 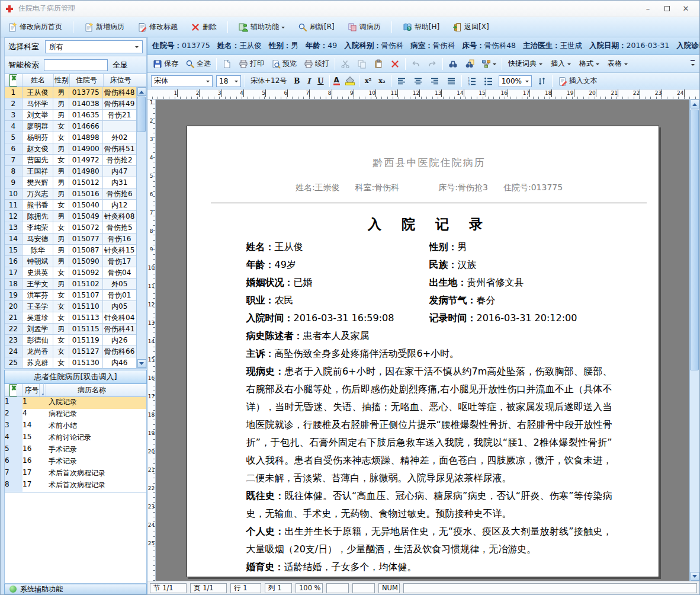 What do you see at coordinates (76, 589) in the screenshot?
I see `system-assist-bar: 系统辅助功能` at bounding box center [76, 589].